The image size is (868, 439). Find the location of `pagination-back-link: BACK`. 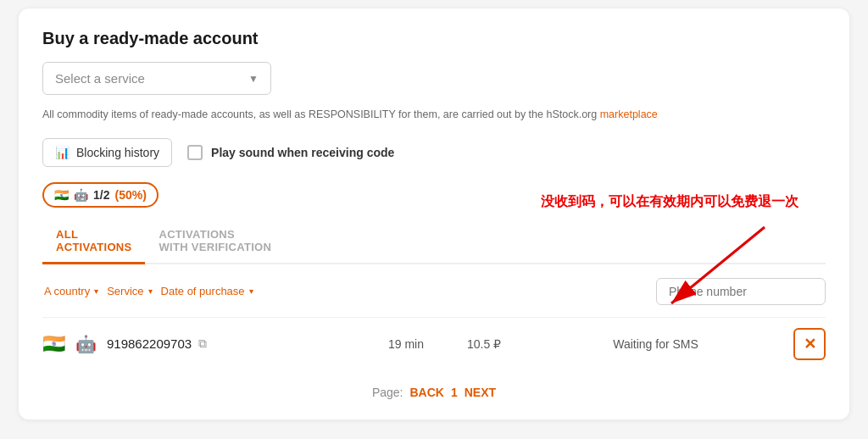

pagination-back-link: BACK is located at coordinates (427, 392).